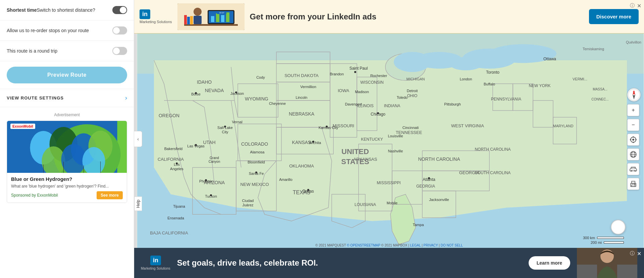 This screenshot has height=278, width=644. Describe the element at coordinates (156, 261) in the screenshot. I see `bottom-linkedin-logo: in` at that location.